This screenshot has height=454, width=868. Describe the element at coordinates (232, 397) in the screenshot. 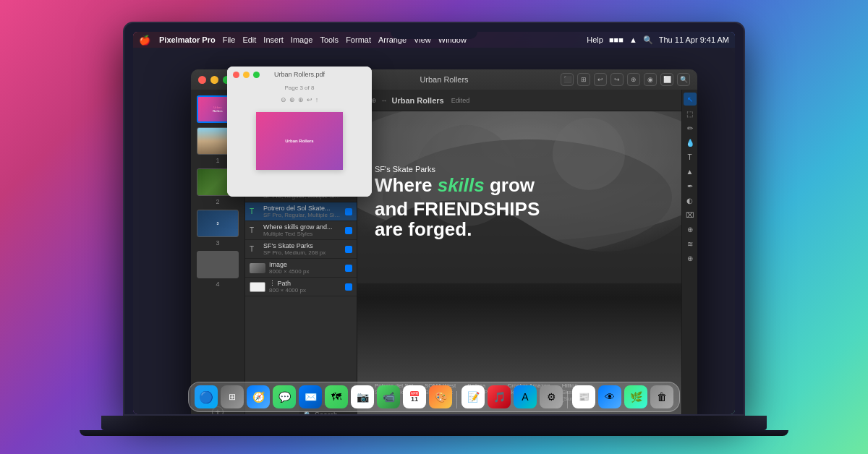

I see `dock-launchpad: ⊞` at that location.